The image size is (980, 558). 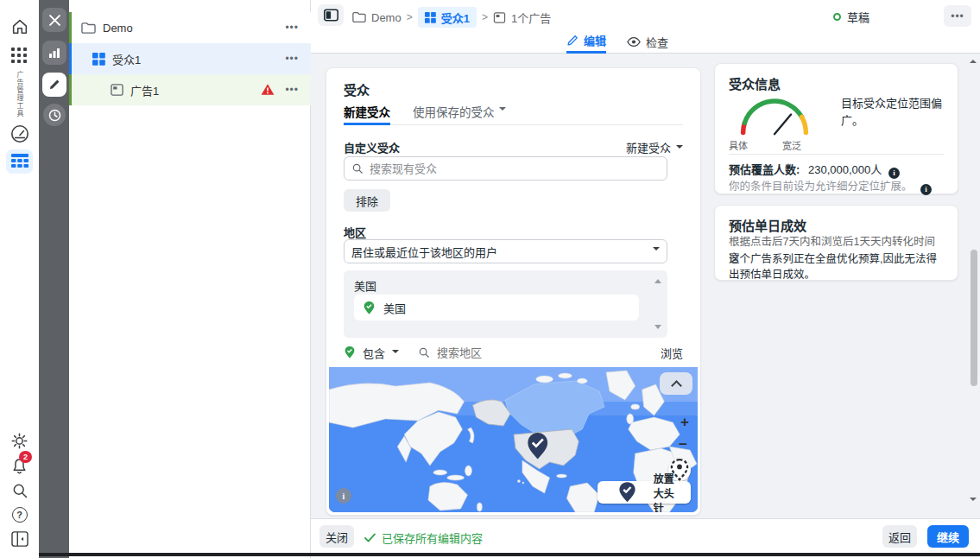 I want to click on location-type-value: 居住或最近位于该地区的用户, so click(x=425, y=252).